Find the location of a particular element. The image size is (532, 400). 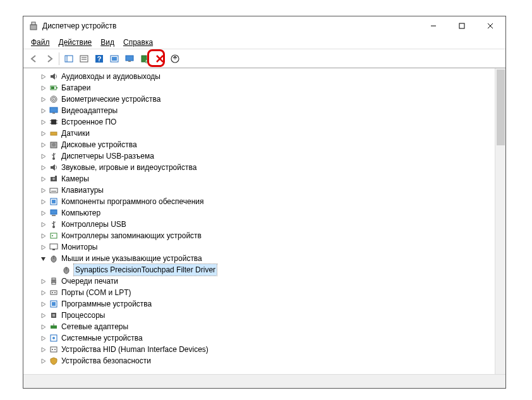

usb-icon is located at coordinates (54, 156).